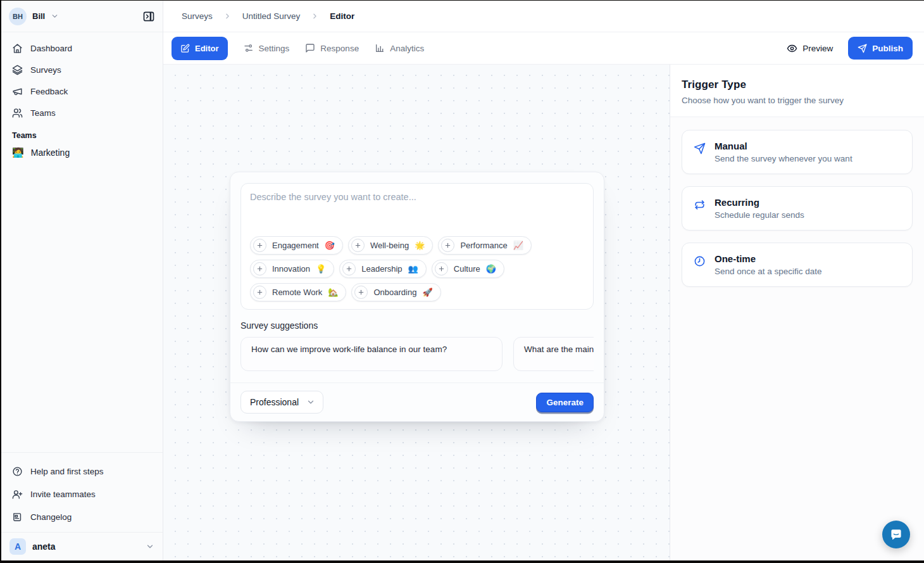 The image size is (924, 563). Describe the element at coordinates (82, 494) in the screenshot. I see `sidebar-item-invite: Invite teammates` at that location.